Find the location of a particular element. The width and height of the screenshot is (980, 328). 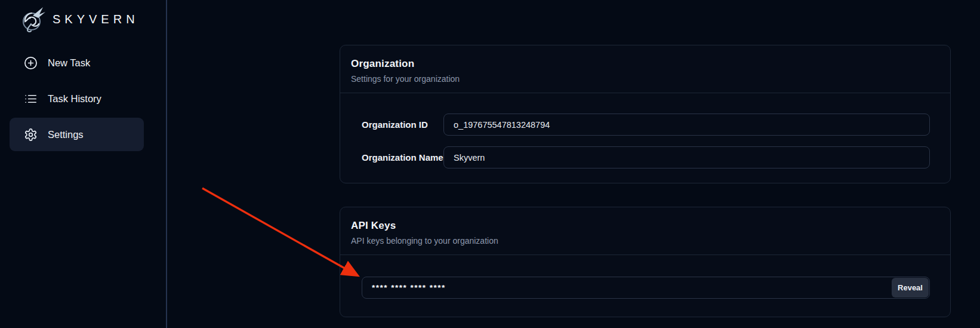

sidebar-item-new-task: New Task is located at coordinates (83, 63).